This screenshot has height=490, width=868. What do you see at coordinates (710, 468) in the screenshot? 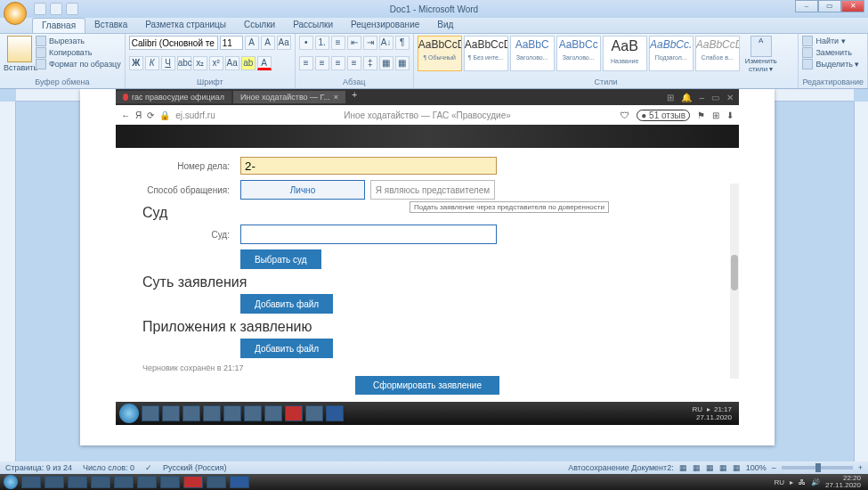
I see `view-web-icon: ▦` at bounding box center [710, 468].